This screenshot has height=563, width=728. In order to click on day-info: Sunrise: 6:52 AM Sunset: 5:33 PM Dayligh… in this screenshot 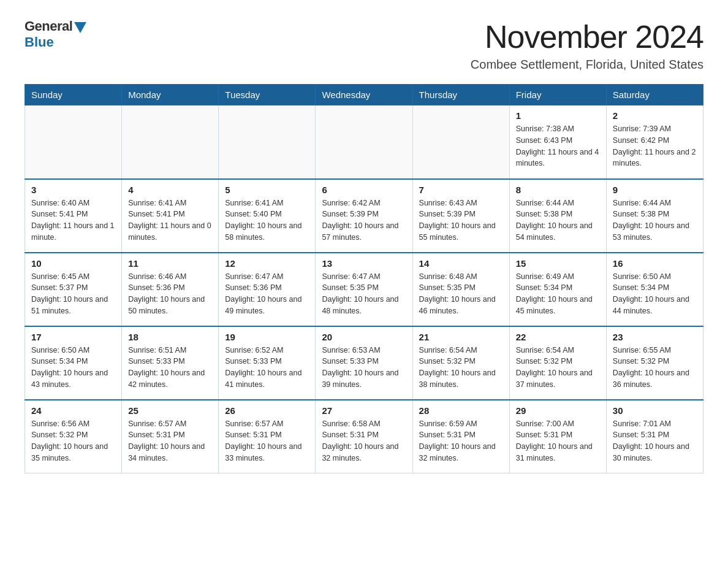, I will do `click(267, 368)`.